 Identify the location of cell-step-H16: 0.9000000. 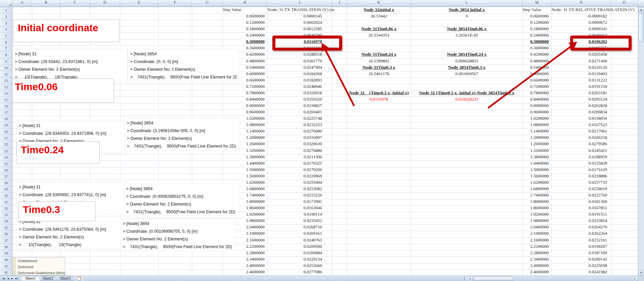
(245, 106).